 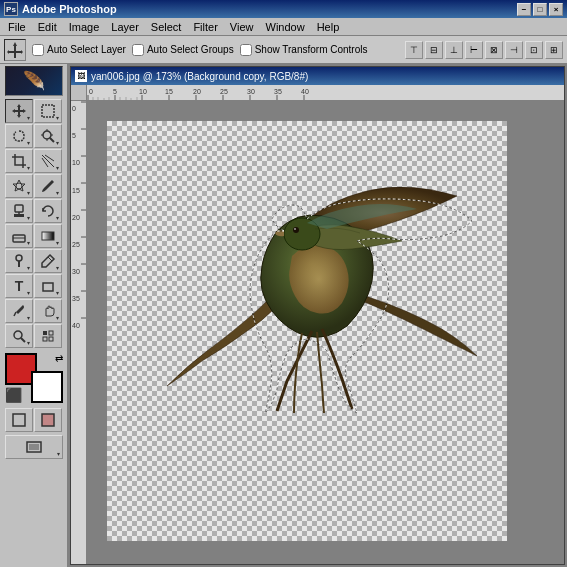 I want to click on text-tool-label: T, so click(x=20, y=286).